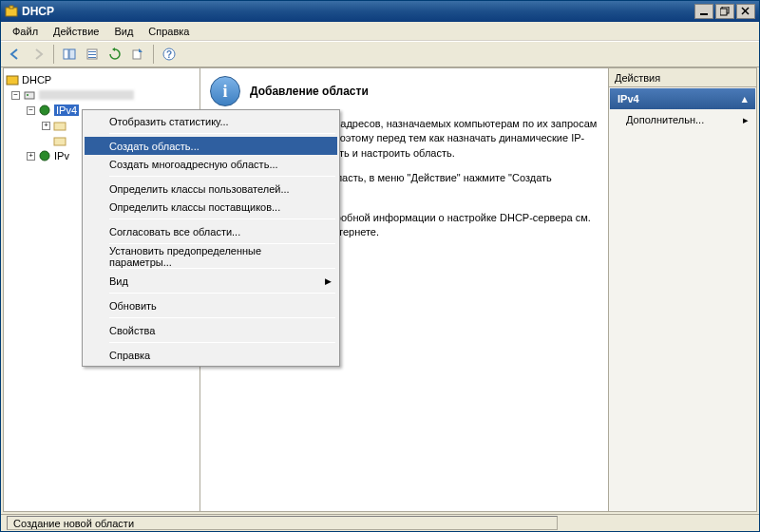 This screenshot has width=760, height=532. I want to click on actions-item-more: Дополнительн... ▸, so click(682, 120).